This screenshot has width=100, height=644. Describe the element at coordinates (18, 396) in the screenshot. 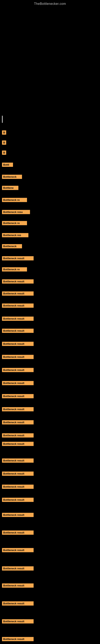

I see `bottleneck-item-22: Bottleneck result` at that location.